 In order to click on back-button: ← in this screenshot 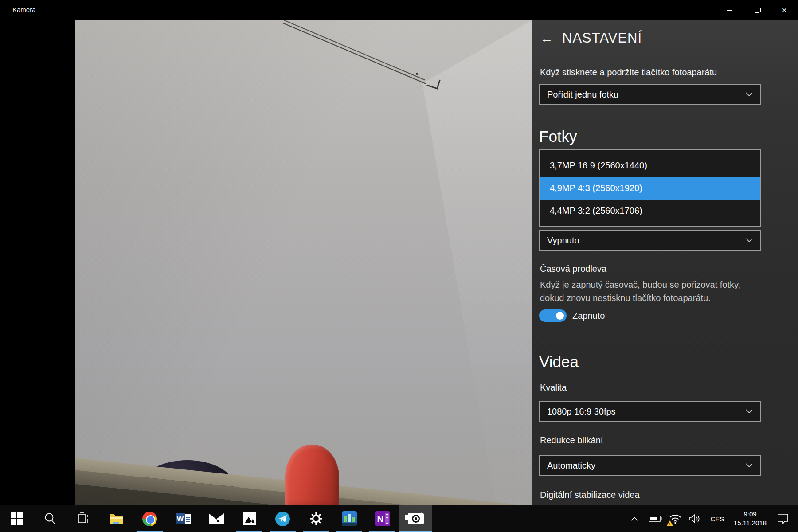, I will do `click(547, 38)`.